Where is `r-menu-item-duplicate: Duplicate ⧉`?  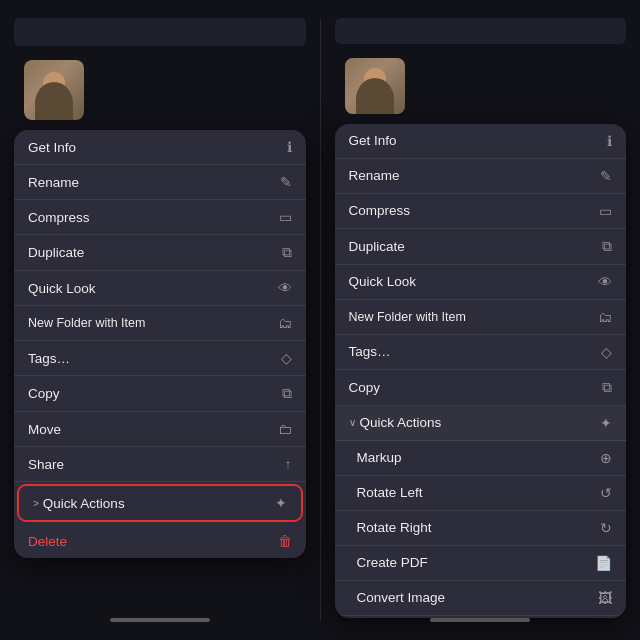
r-menu-item-duplicate: Duplicate ⧉ is located at coordinates (481, 247).